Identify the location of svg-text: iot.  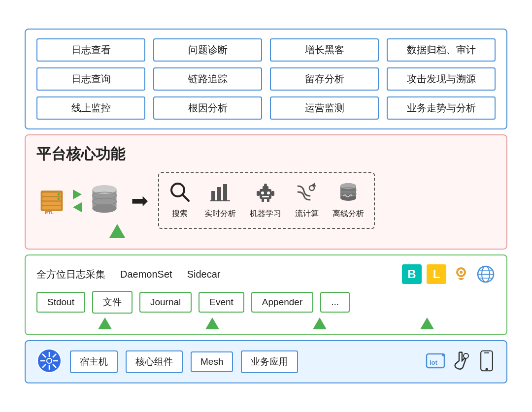
(433, 362).